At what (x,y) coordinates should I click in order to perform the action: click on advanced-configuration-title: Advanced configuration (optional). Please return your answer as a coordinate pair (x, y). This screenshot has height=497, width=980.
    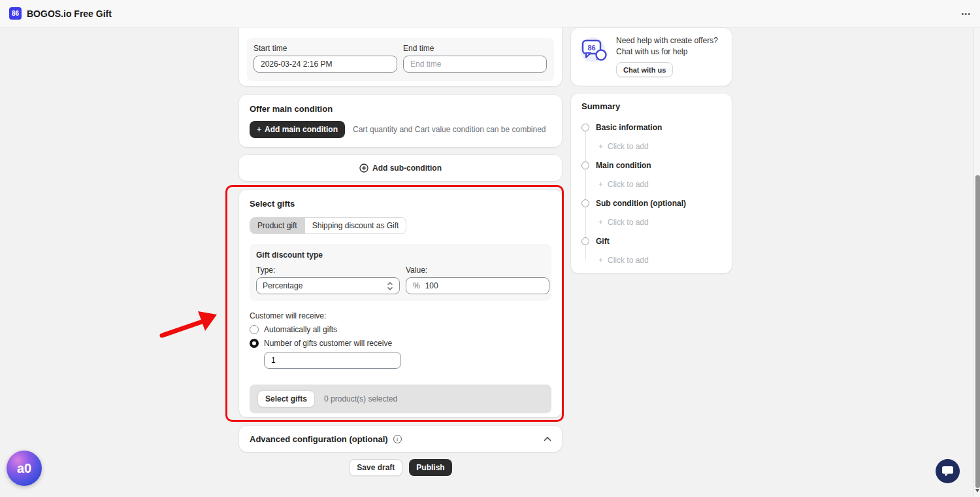
    Looking at the image, I should click on (319, 439).